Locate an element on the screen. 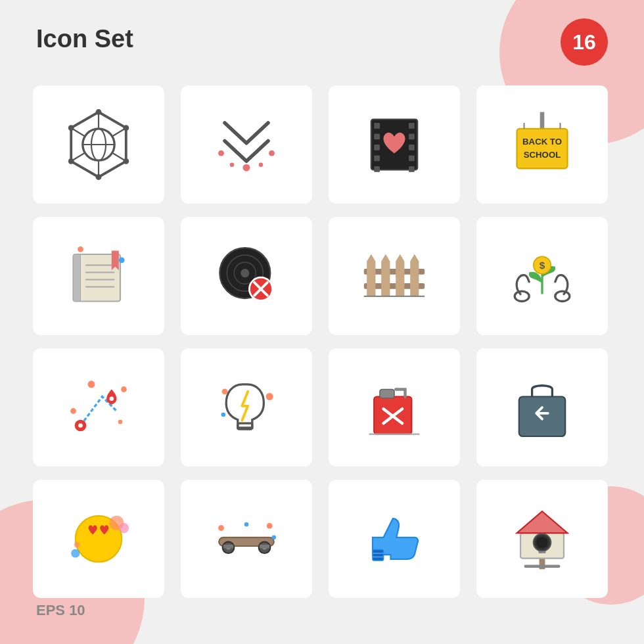 The image size is (644, 644). fuel-can-cancel-icon is located at coordinates (394, 407).